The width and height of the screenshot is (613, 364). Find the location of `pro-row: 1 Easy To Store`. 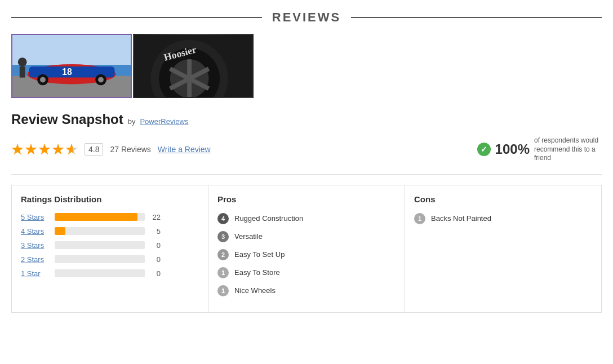

pro-row: 1 Easy To Store is located at coordinates (306, 273).